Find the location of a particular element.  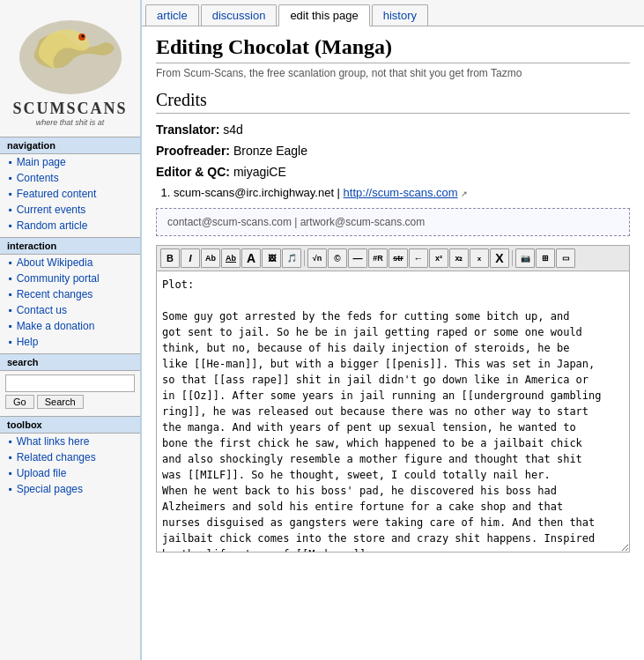

sidebar-item-help: Help is located at coordinates (70, 342).